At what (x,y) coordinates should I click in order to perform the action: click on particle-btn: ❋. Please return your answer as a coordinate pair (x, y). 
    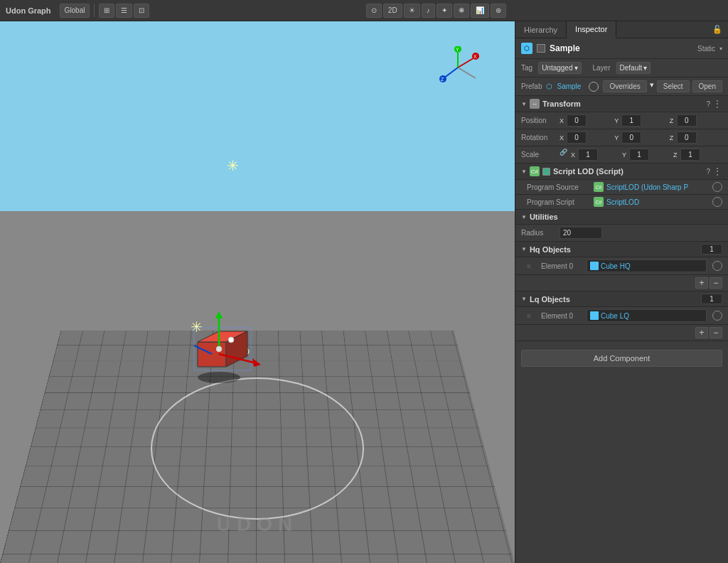
    Looking at the image, I should click on (461, 11).